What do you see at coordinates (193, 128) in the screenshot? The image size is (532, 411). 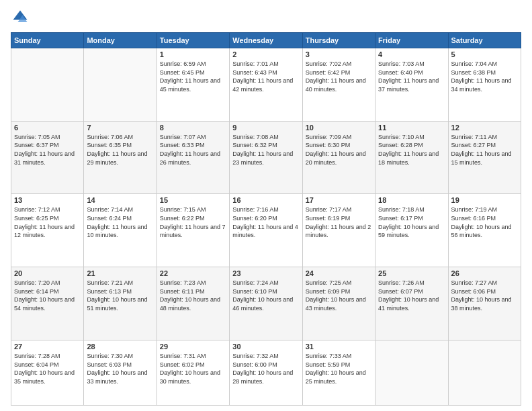 I see `day-number: 8` at bounding box center [193, 128].